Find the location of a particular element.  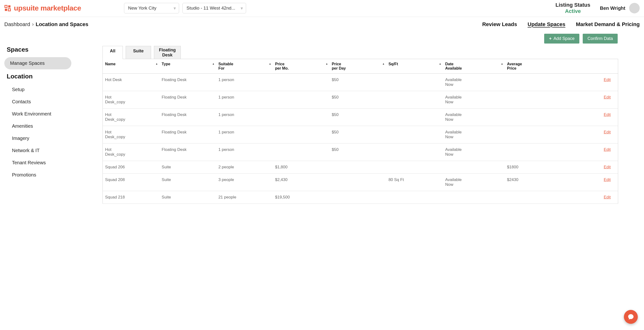

tab-update-spaces: Update Spaces is located at coordinates (546, 24).